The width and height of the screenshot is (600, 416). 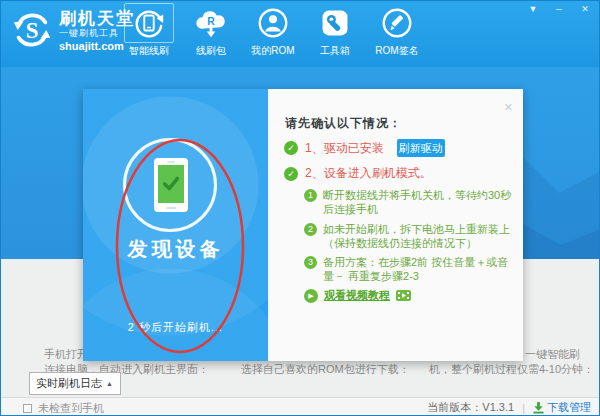 I want to click on bg-text-choose-rom: 选择自己喜欢的ROM包进行下载：, so click(x=326, y=370).